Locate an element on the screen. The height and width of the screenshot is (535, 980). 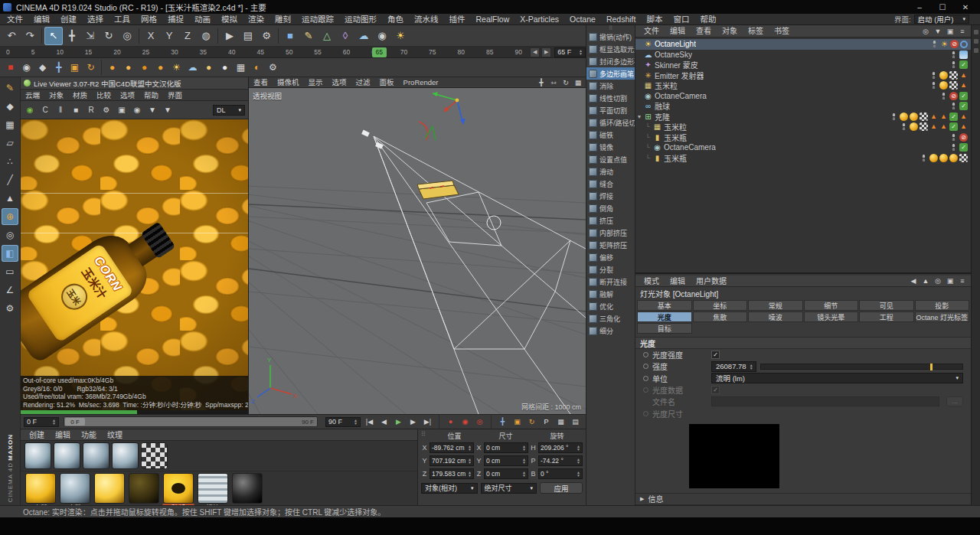
coord-input-旋转-H: 209.206 °▲▼ is located at coordinates (560, 448).